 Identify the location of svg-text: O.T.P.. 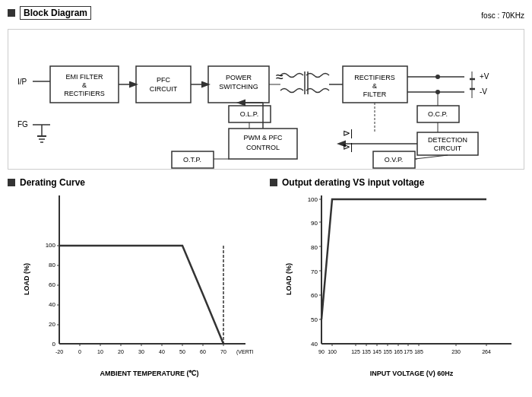
(192, 160).